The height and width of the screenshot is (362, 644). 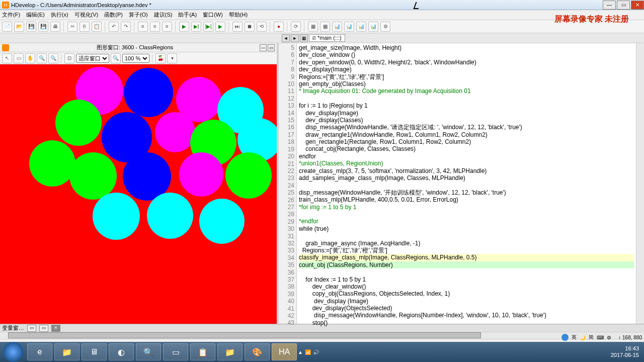 What do you see at coordinates (286, 38) in the screenshot?
I see `nav-back-icon: ◄` at bounding box center [286, 38].